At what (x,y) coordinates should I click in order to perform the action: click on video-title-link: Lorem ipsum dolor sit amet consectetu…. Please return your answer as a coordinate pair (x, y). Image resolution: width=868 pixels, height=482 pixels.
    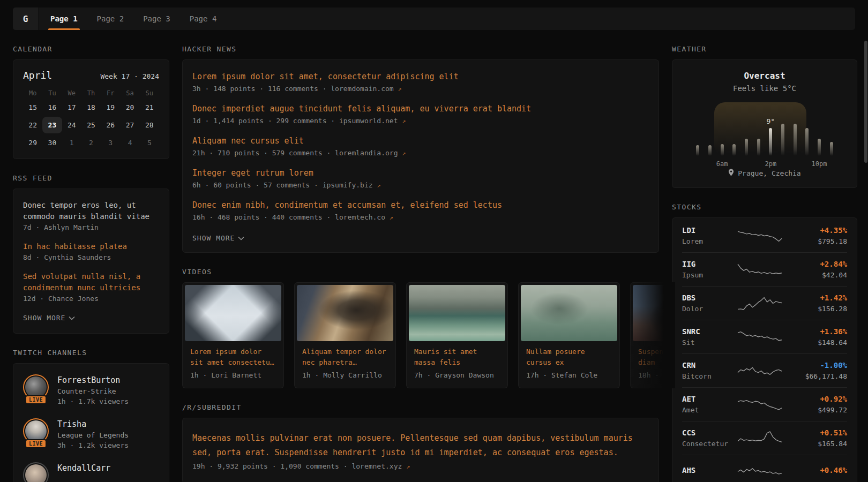
    Looking at the image, I should click on (233, 357).